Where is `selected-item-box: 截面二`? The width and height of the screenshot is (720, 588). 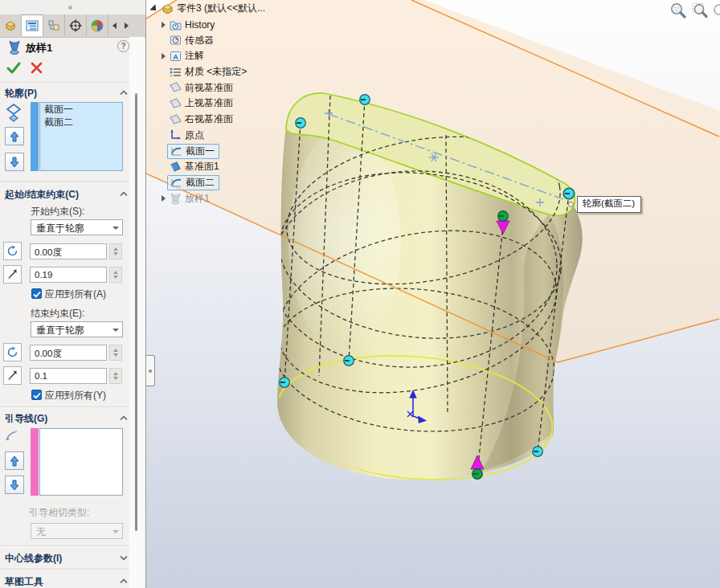
selected-item-box: 截面二 is located at coordinates (193, 183).